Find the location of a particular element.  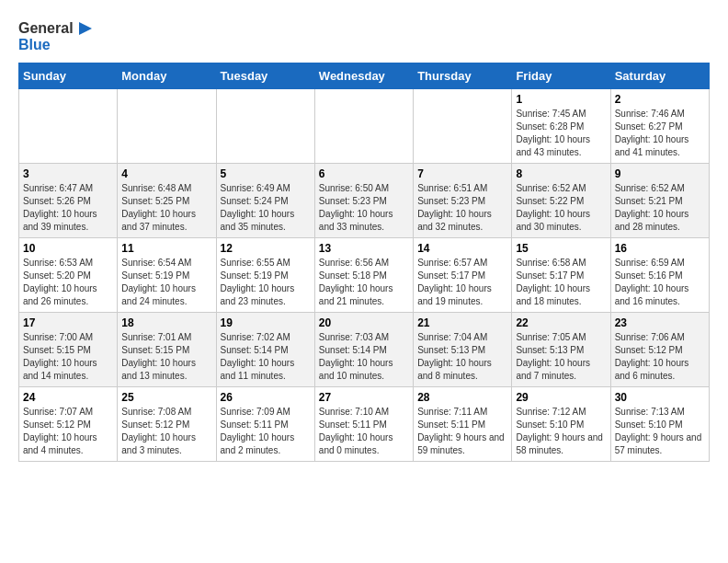

day-info: Sunrise: 7:46 AM Sunset: 6:27 PM Dayligh… is located at coordinates (660, 133).